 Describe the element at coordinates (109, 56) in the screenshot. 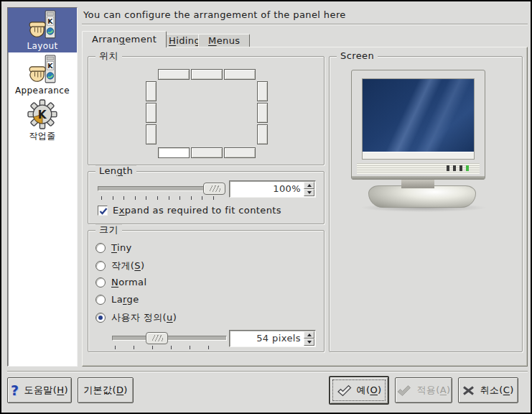

I see `position-group-title: 위치` at that location.